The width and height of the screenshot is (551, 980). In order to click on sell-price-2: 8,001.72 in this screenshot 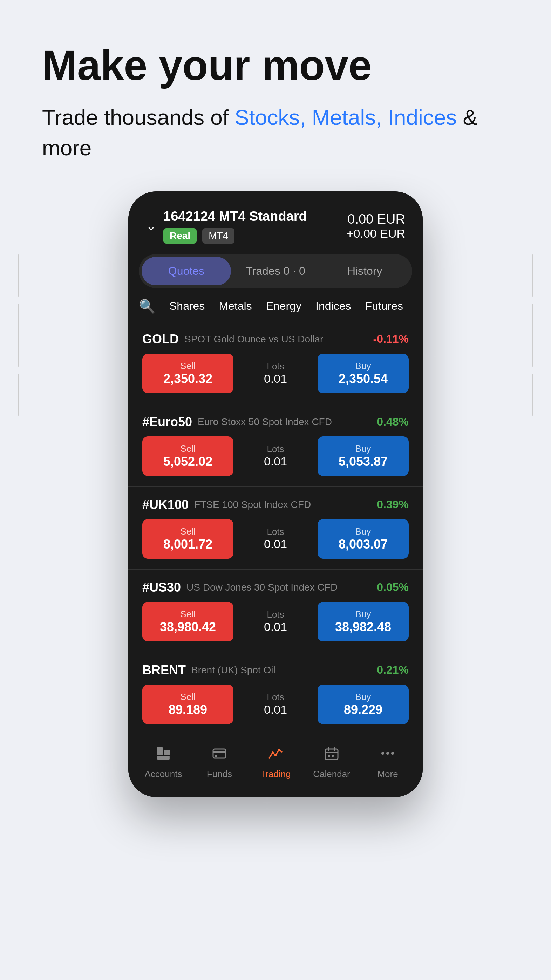, I will do `click(188, 544)`.